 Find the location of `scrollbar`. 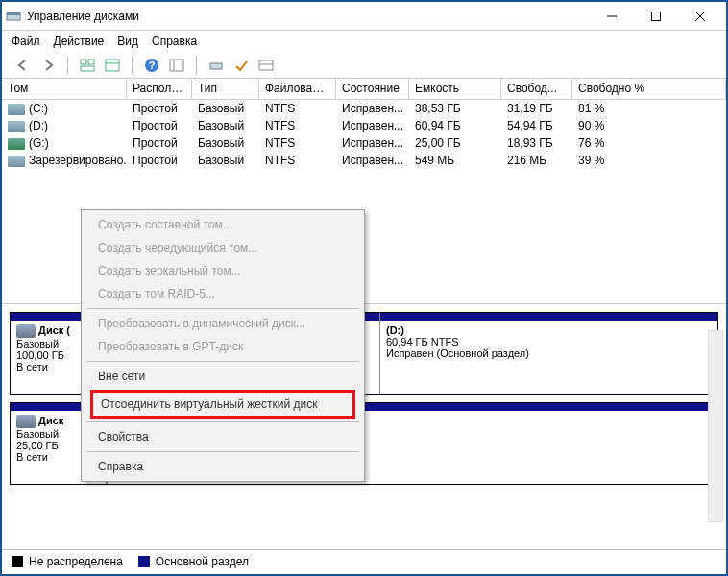

scrollbar is located at coordinates (716, 426).